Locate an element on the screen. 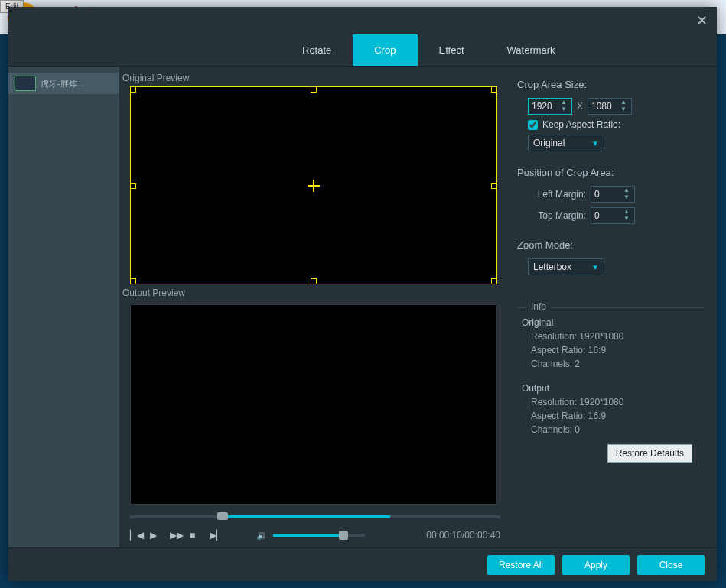 This screenshot has height=588, width=726. crop-position-title: Position of Crop Area: is located at coordinates (610, 173).